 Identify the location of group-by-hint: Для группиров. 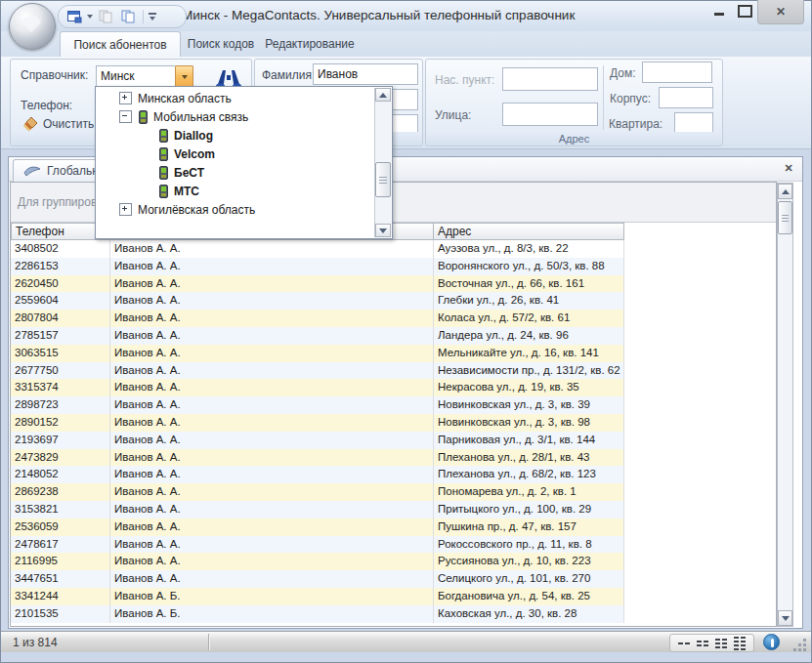
(57, 202).